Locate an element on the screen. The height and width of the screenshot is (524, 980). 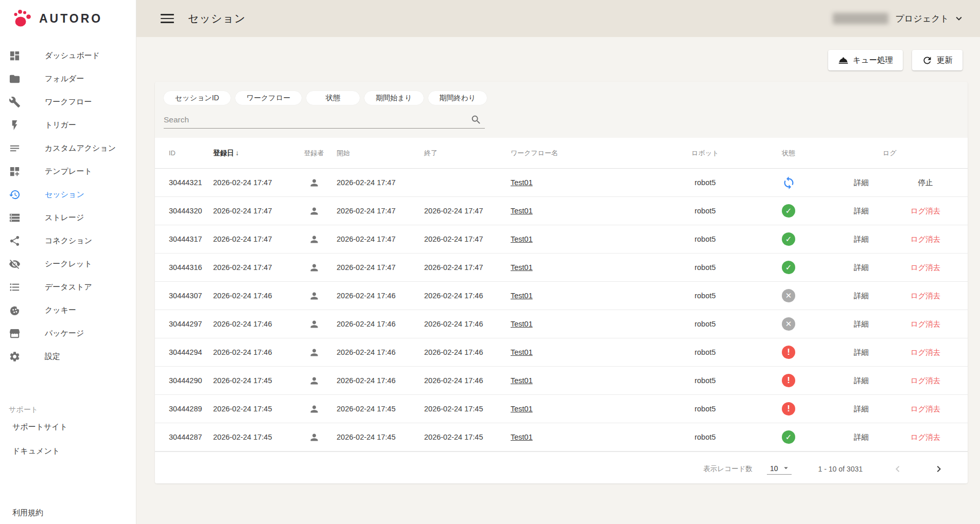
table-row: 304442942026-02-24 17:462026-02-24 17:46… is located at coordinates (561, 353).